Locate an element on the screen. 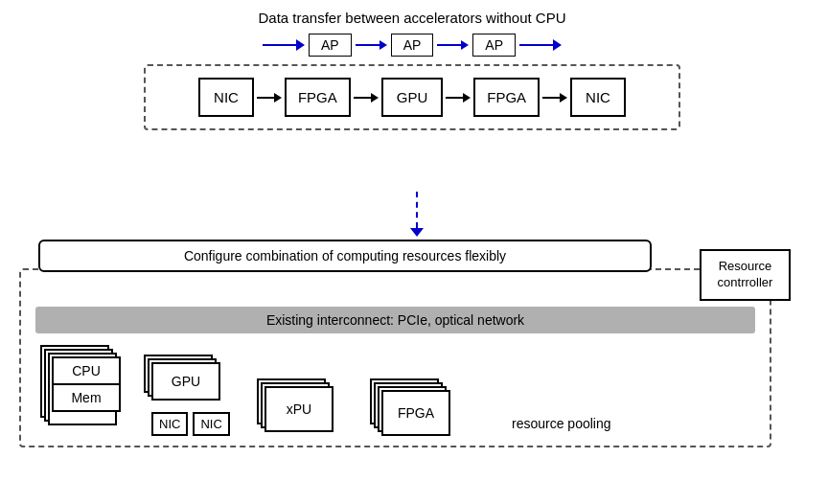 The width and height of the screenshot is (828, 504). ap-box-2: AP is located at coordinates (412, 45).